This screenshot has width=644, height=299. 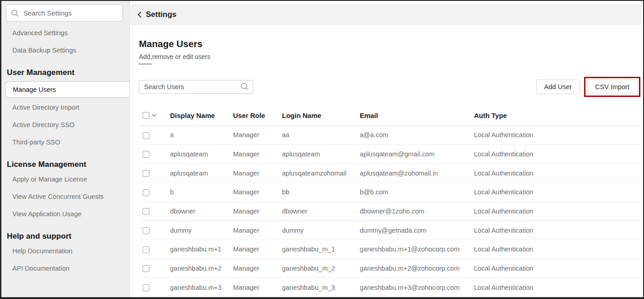 I want to click on cell-email: b@b.com, so click(x=417, y=192).